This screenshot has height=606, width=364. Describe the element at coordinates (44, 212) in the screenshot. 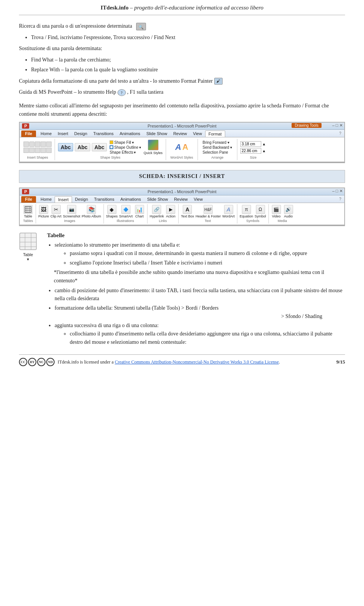

I see `picture-btn: 🖼 Picture` at that location.